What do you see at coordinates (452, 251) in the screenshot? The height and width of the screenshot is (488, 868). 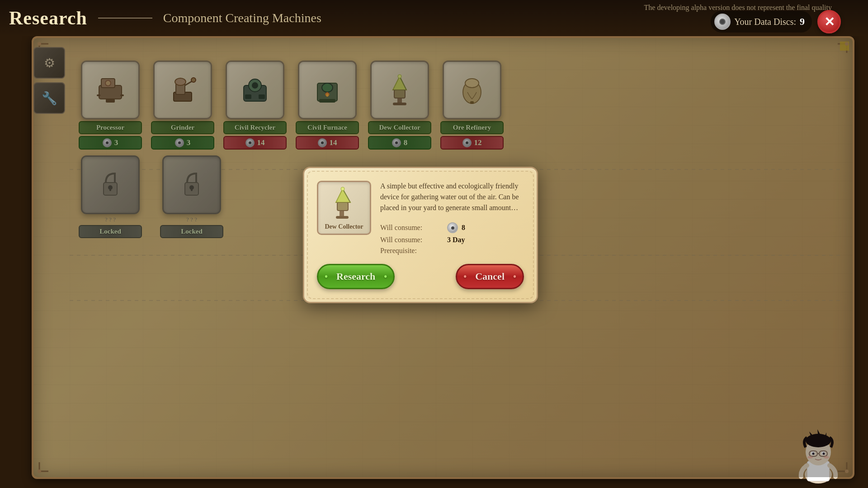 I see `modal-prerequisite-row: Prerequisite:` at bounding box center [452, 251].